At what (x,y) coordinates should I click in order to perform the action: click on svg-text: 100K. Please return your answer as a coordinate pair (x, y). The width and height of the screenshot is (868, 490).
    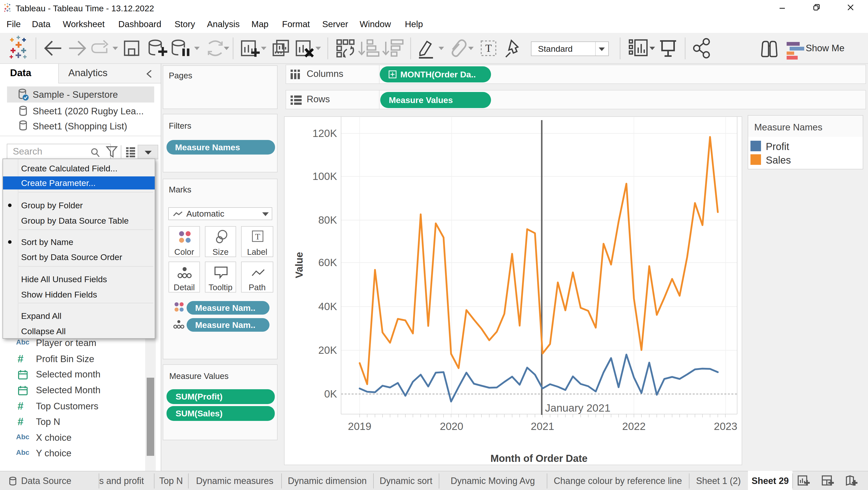
    Looking at the image, I should click on (325, 176).